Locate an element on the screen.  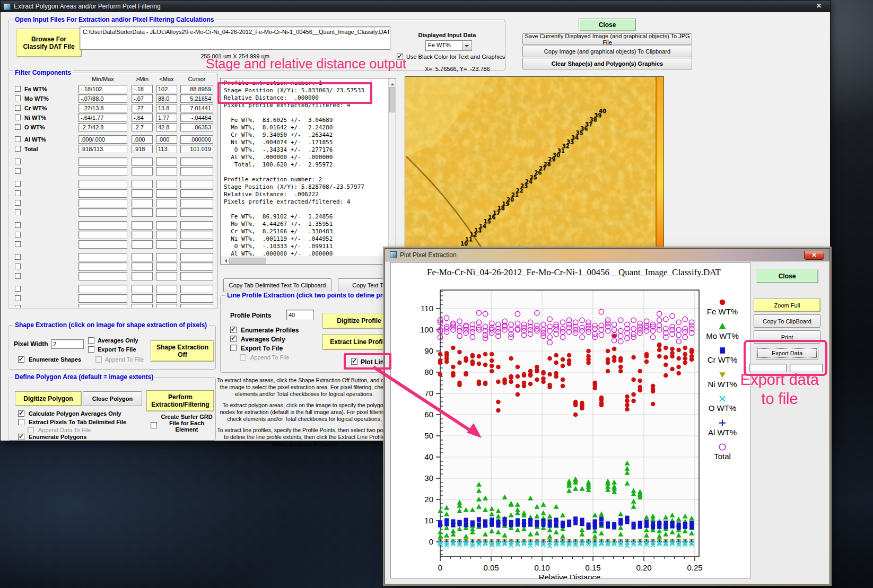
plot-close-icon: ✕ is located at coordinates (814, 256).